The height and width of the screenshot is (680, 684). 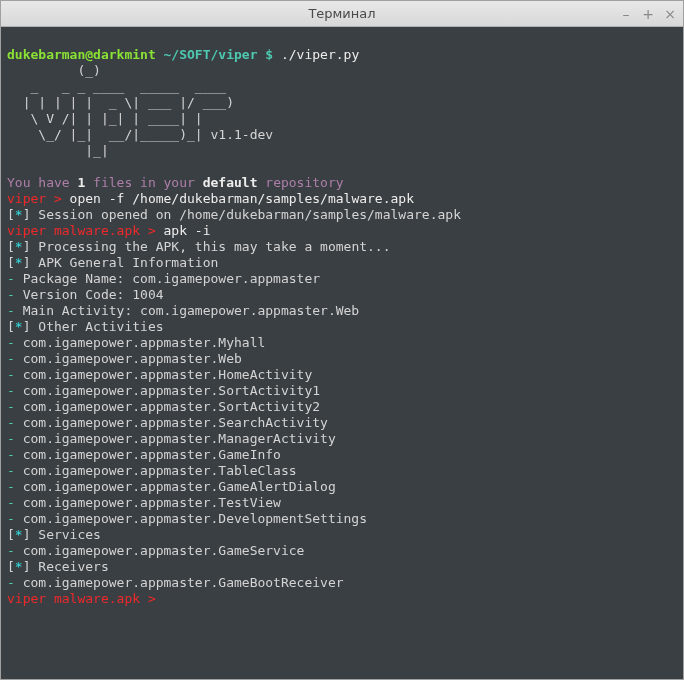 I want to click on viper-cmd-open: open -f /home/dukebarman/samples/malware…, so click(x=238, y=198).